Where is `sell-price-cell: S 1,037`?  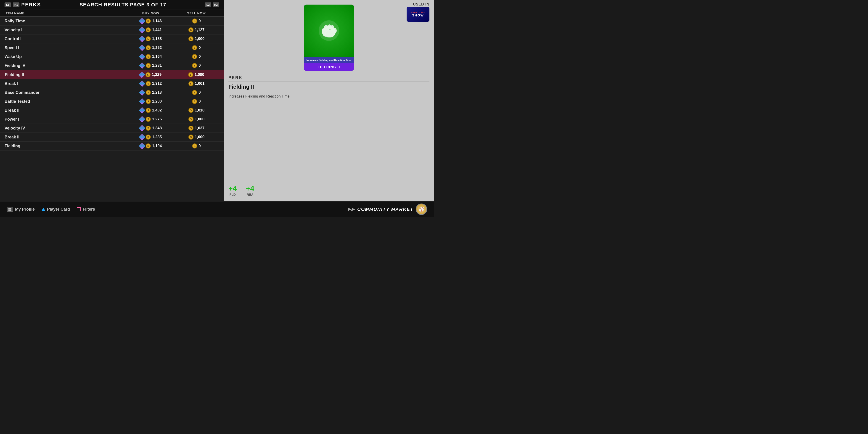
sell-price-cell: S 1,037 is located at coordinates (196, 128).